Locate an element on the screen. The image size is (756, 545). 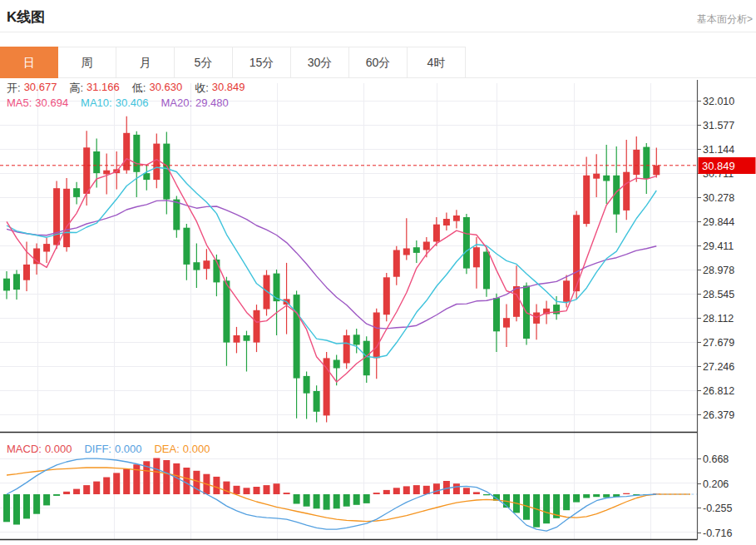
axis-tick-label: 27.246 is located at coordinates (719, 367).